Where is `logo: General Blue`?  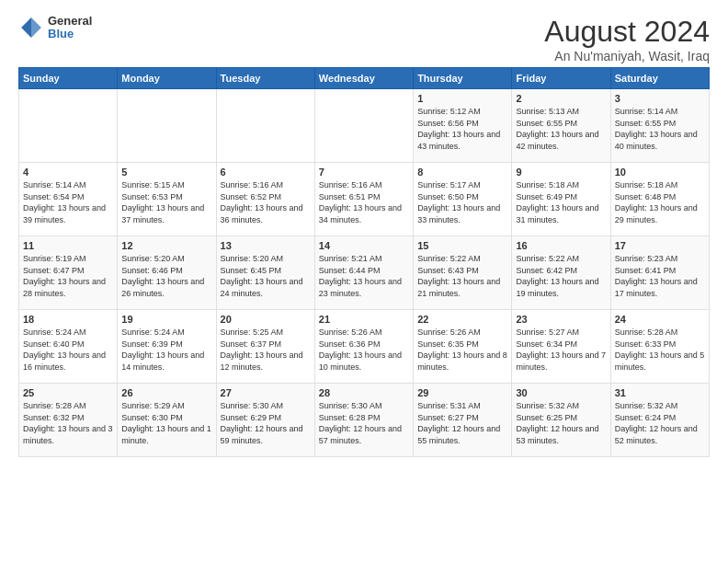 logo: General Blue is located at coordinates (55, 28).